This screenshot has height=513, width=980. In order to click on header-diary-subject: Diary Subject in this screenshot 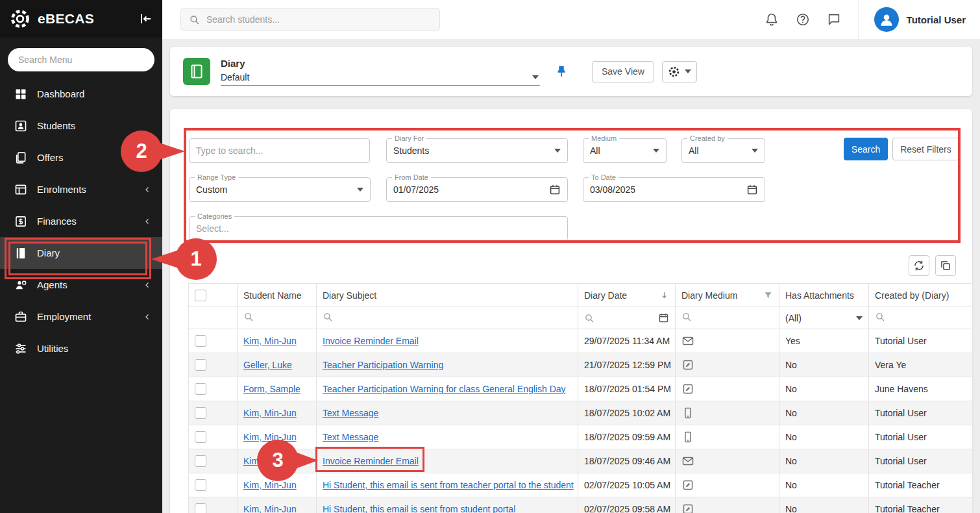, I will do `click(448, 295)`.